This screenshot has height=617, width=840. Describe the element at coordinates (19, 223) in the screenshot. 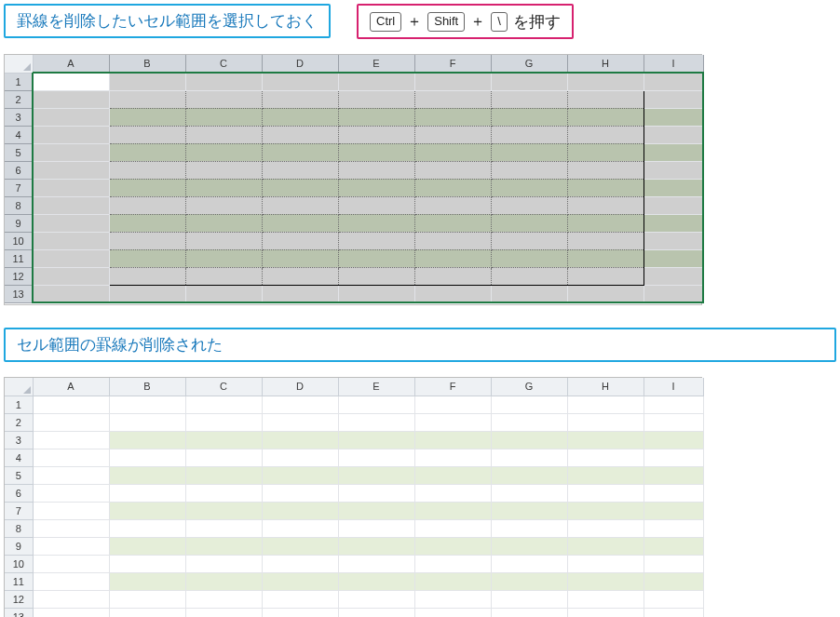

I see `row-header: 9` at that location.